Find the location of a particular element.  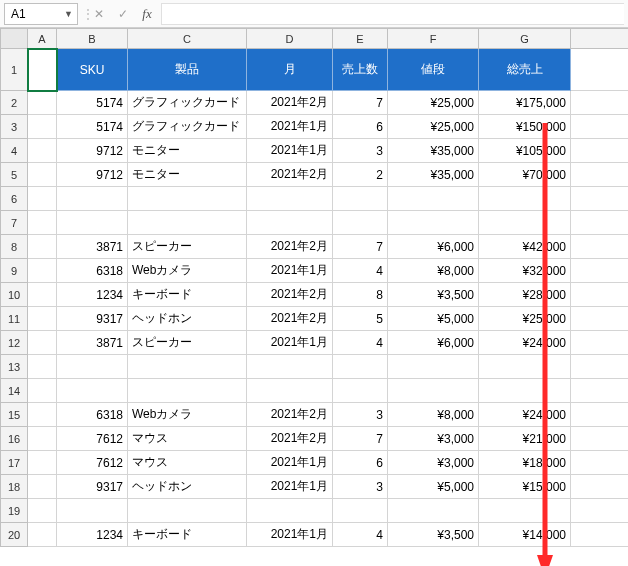

table-header-cell: 月 is located at coordinates (290, 70).